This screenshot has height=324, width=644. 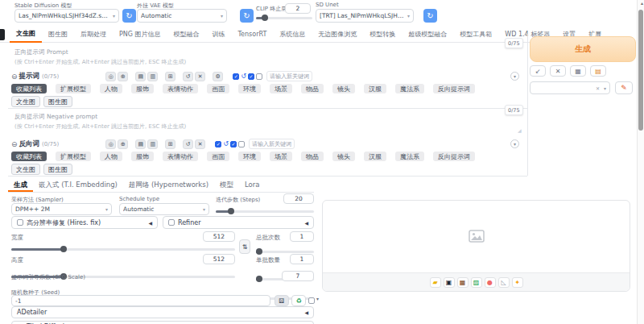 I want to click on tab-txt2img: 文生图, so click(x=26, y=34).